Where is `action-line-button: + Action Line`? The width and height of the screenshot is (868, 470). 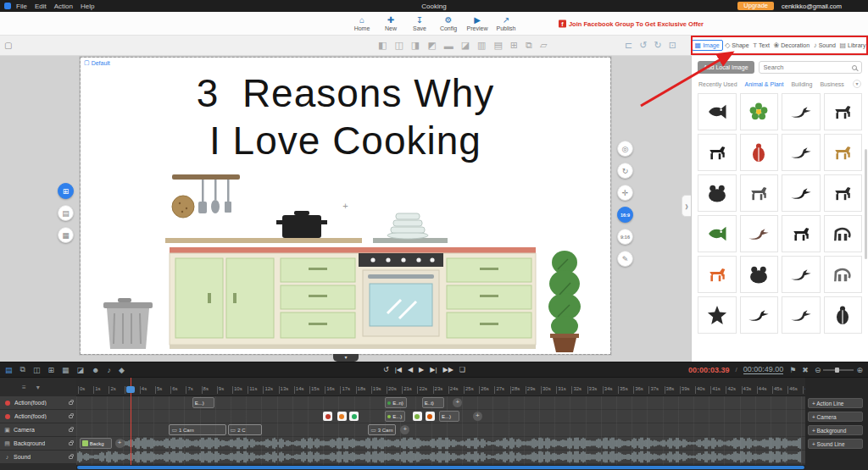
action-line-button: + Action Line is located at coordinates (836, 403).